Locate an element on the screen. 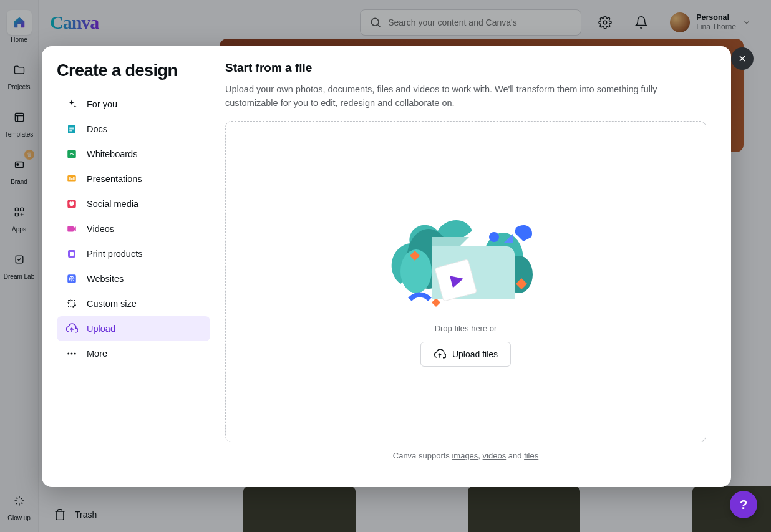 The height and width of the screenshot is (532, 771). help-button: ? is located at coordinates (744, 505).